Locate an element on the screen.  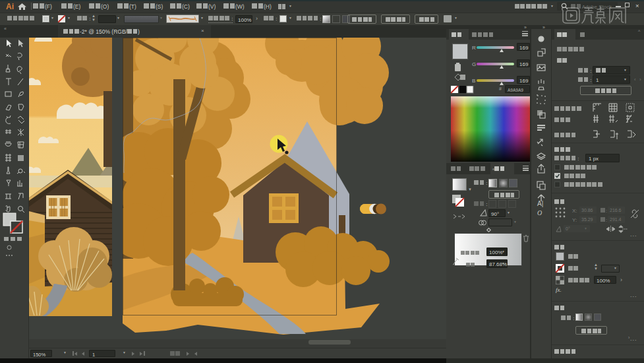
svg-text: A| is located at coordinates (541, 203).